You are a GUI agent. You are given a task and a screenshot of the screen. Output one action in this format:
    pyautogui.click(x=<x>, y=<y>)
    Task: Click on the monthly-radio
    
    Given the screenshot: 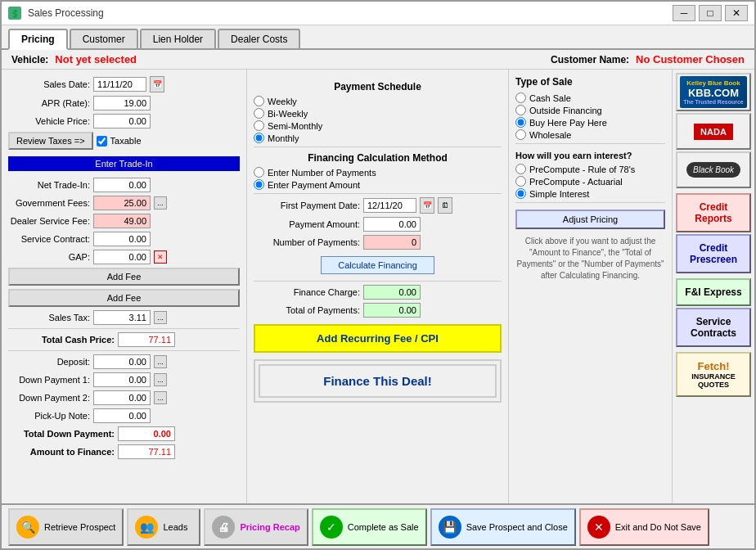 What is the action you would take?
    pyautogui.click(x=259, y=138)
    